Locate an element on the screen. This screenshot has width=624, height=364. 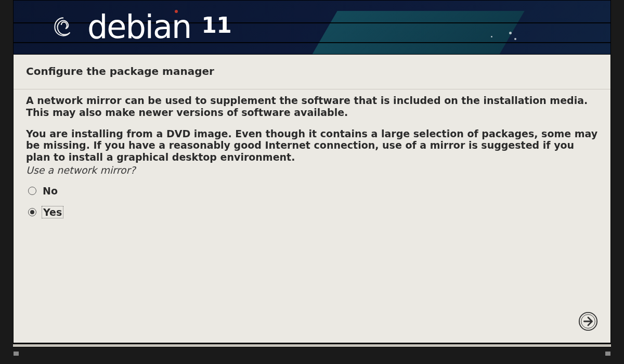
question-prompt: Use a network mirror? is located at coordinates (312, 170).